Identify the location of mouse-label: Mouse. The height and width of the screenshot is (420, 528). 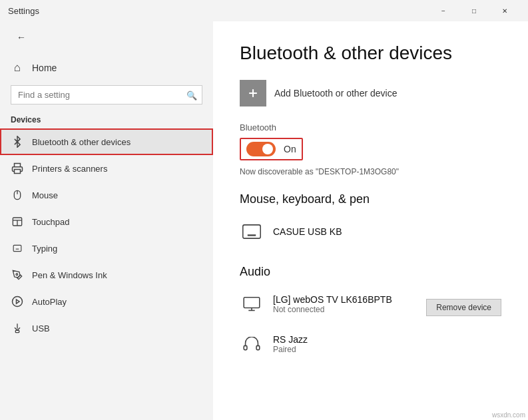
(45, 196).